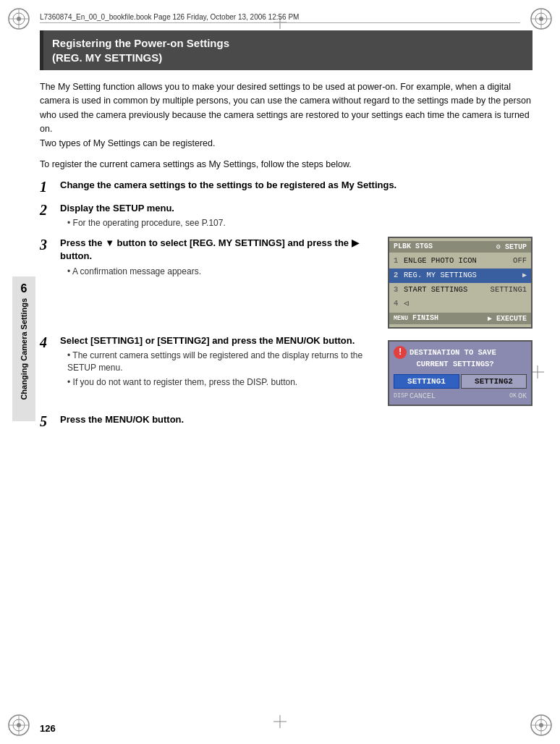  What do you see at coordinates (287, 371) in the screenshot?
I see `step-4-row: 4 Select [SETTING1] or [SETTING2] and pr…` at bounding box center [287, 371].